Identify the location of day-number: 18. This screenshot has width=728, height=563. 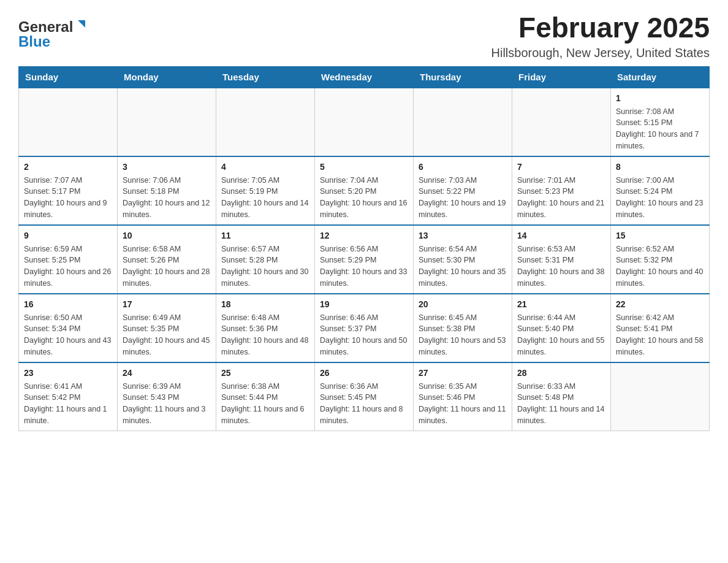
(265, 304).